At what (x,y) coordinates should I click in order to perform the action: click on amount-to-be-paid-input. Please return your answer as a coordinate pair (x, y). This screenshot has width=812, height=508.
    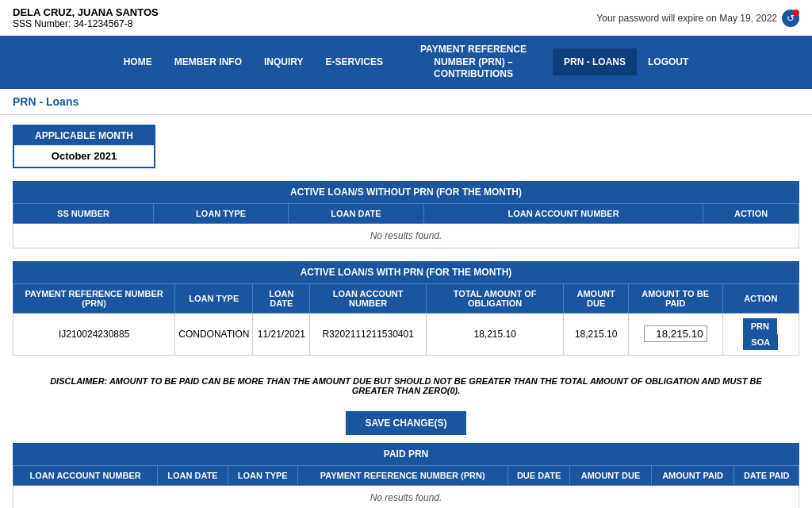
    Looking at the image, I should click on (676, 333).